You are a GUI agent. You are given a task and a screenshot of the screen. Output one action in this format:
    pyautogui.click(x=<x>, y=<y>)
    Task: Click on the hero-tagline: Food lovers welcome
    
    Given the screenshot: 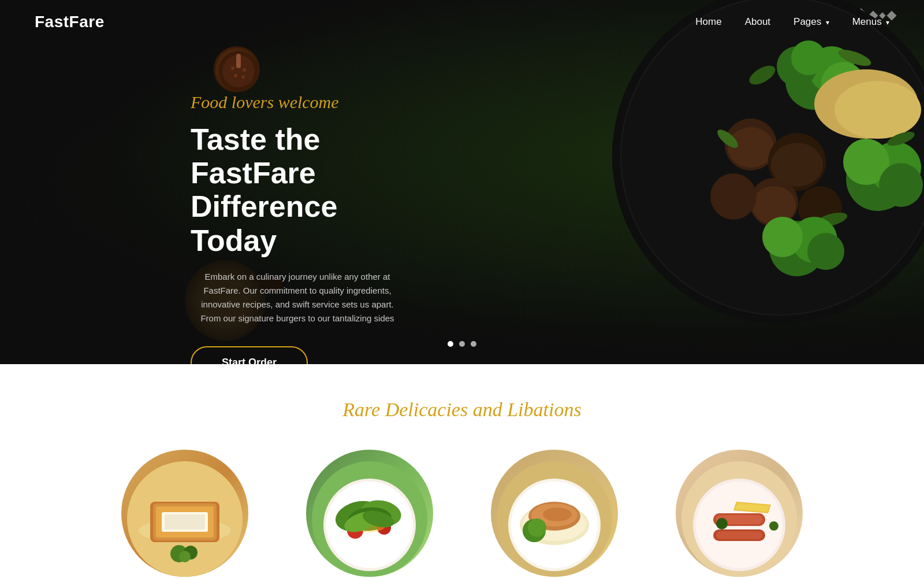 What is the action you would take?
    pyautogui.click(x=297, y=102)
    